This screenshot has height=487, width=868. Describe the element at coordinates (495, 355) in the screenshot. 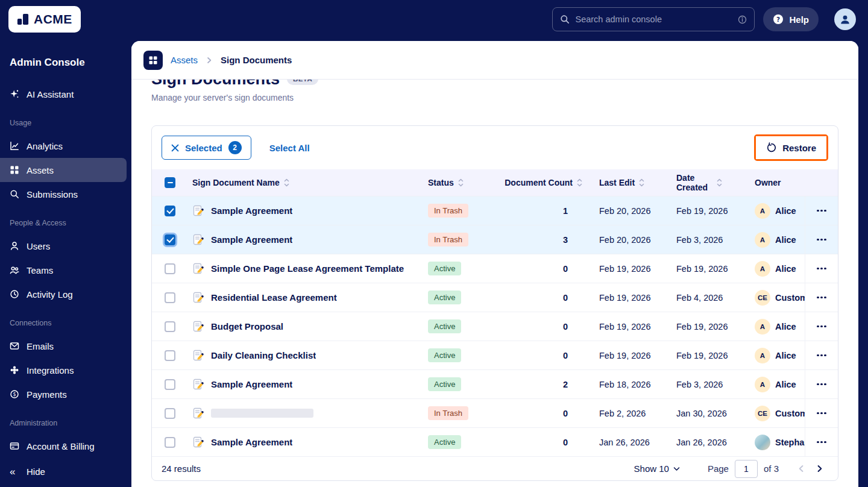

I see `table-row: Daily Cleaning Checklist Active 0 Feb 19…` at that location.